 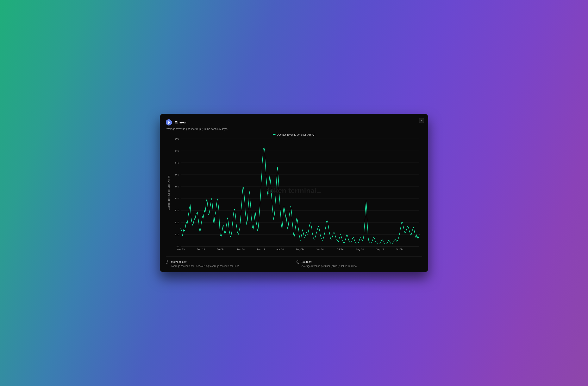 What do you see at coordinates (177, 211) in the screenshot?
I see `svg-text: $30` at bounding box center [177, 211].